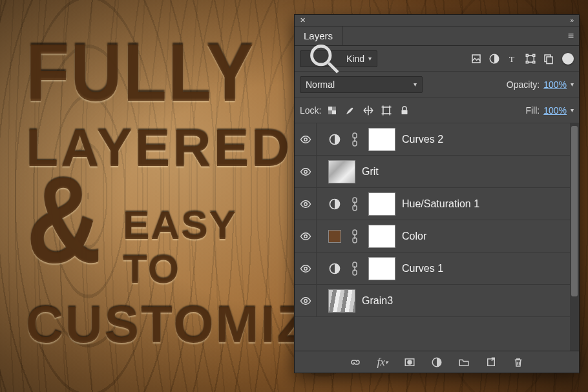  Describe the element at coordinates (530, 59) in the screenshot. I see `filter-shape-icon` at that location.